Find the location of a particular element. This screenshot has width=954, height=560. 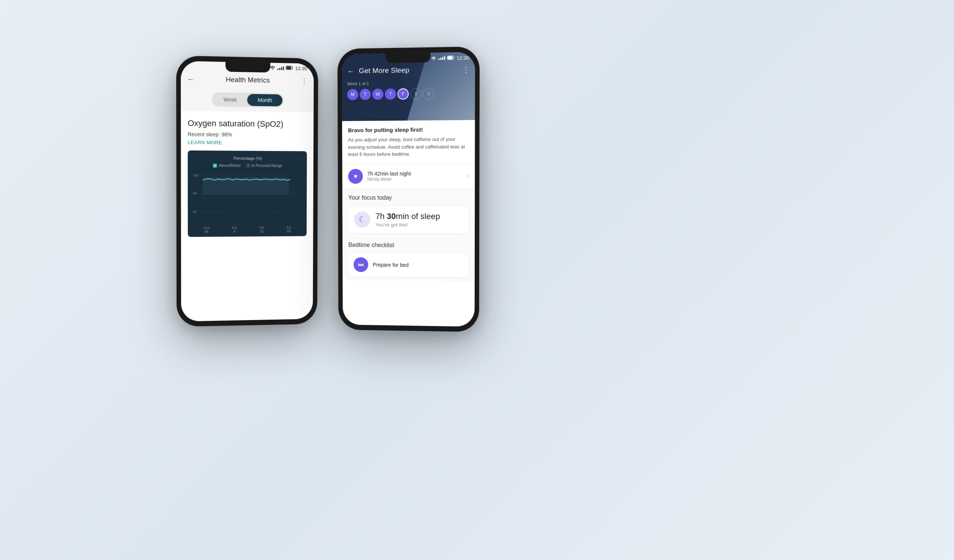

tab-week: Week is located at coordinates (230, 100).